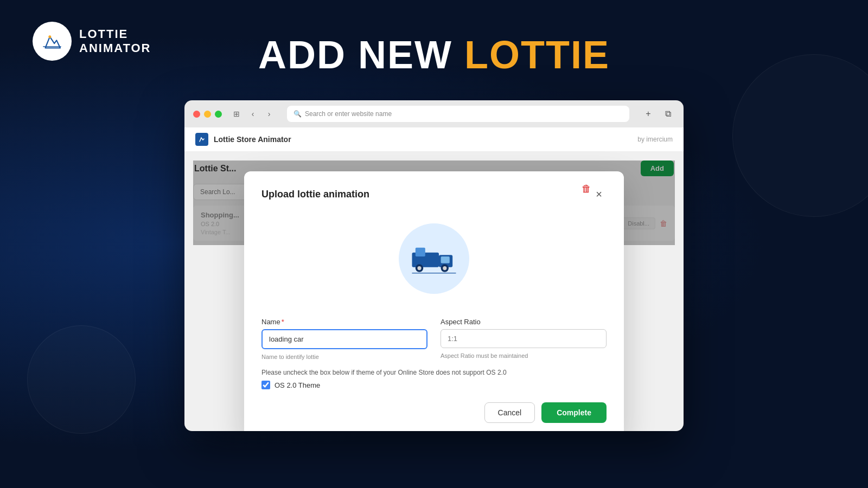  I want to click on search-icon: 🔍, so click(297, 114).